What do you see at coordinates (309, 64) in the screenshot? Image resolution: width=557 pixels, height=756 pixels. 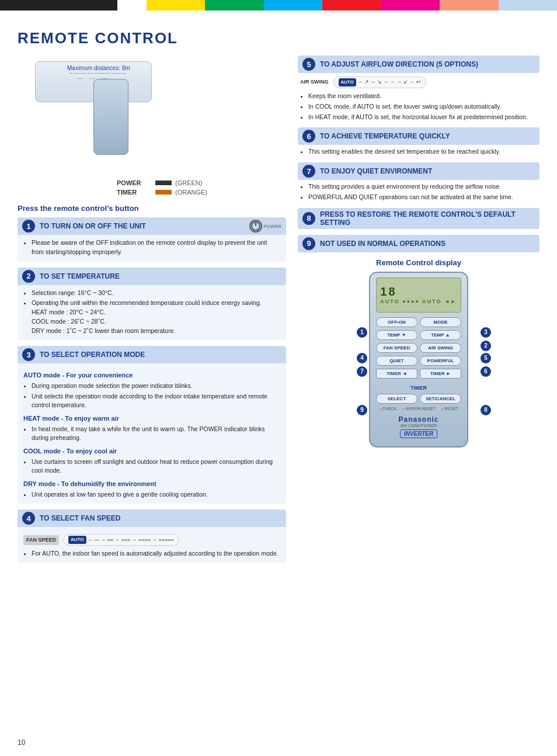 I see `section-5-number: 5` at bounding box center [309, 64].